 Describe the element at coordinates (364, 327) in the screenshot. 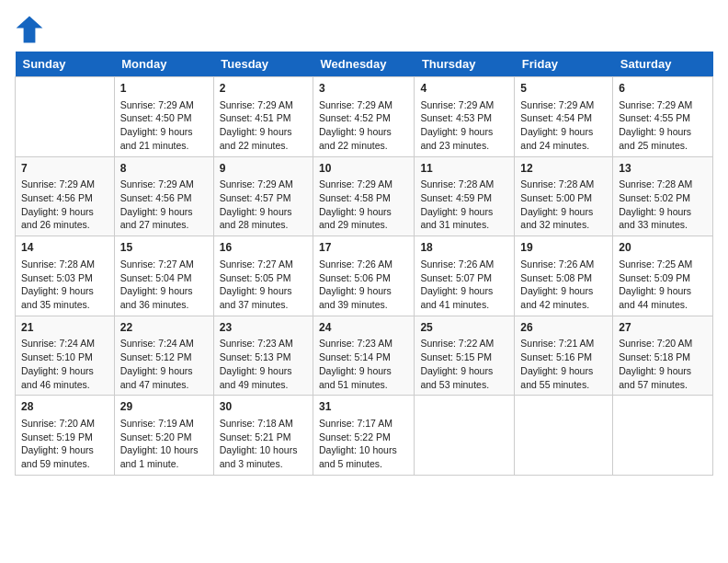

I see `day-number: 24` at that location.